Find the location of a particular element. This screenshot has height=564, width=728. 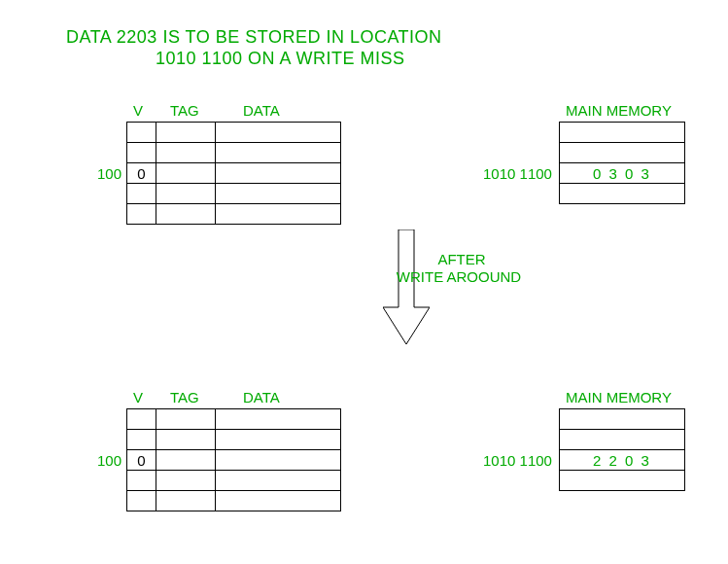

memory2-addr: 1010 1100 is located at coordinates (517, 461).